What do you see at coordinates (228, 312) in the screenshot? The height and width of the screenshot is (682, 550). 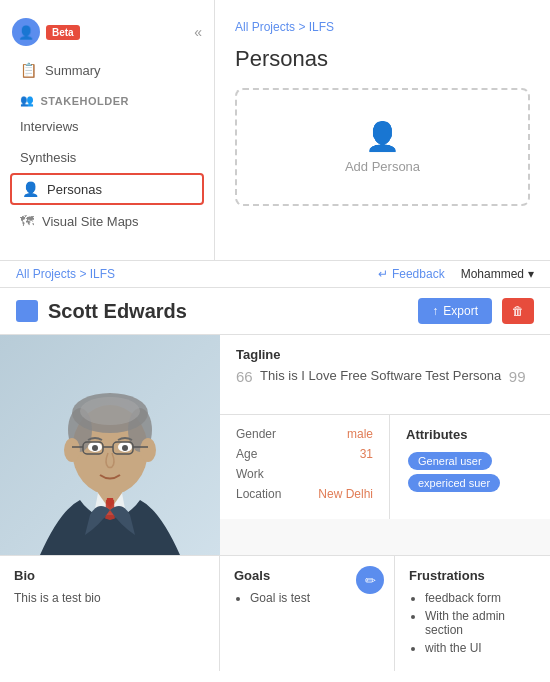 I see `persona-name: Scott Edwards` at bounding box center [228, 312].